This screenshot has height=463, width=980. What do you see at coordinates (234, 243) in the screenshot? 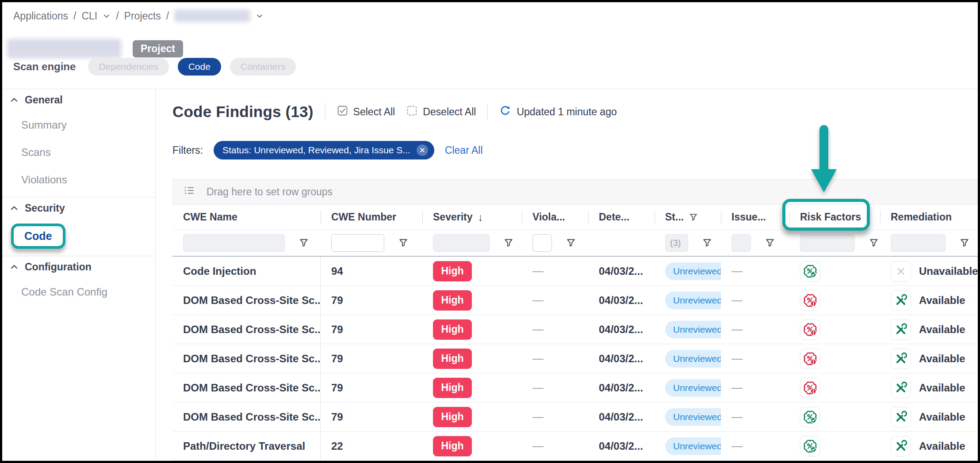
I see `cwe-name-filter-input` at bounding box center [234, 243].